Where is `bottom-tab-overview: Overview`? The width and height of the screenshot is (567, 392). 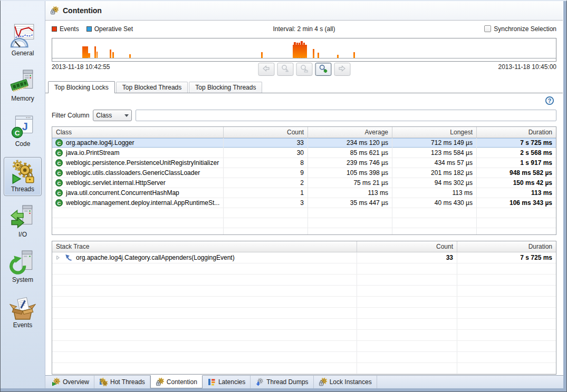 bottom-tab-overview: Overview is located at coordinates (71, 382).